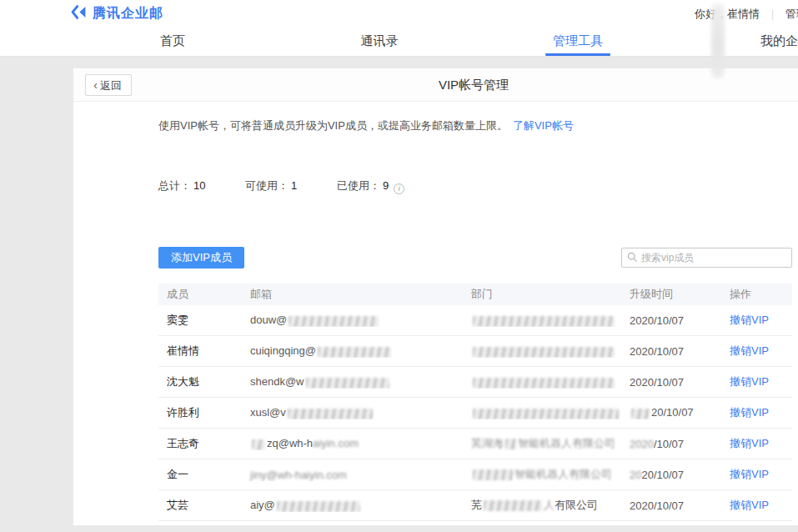 The image size is (798, 532). What do you see at coordinates (544, 125) in the screenshot?
I see `learn-vip-link: 了解VIP帐号` at bounding box center [544, 125].